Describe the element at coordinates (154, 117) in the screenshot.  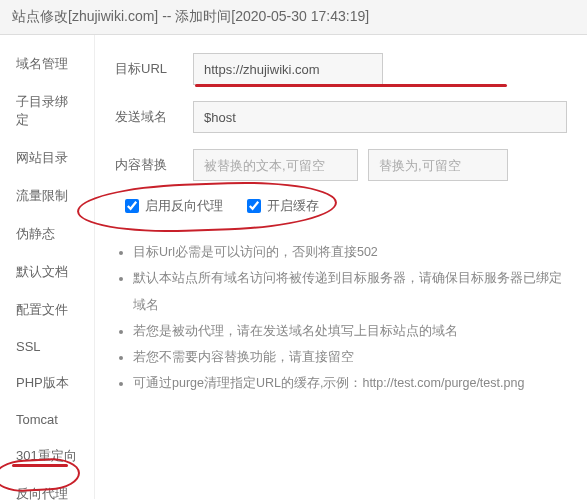
I see `label-send-domain: 发送域名` at that location.